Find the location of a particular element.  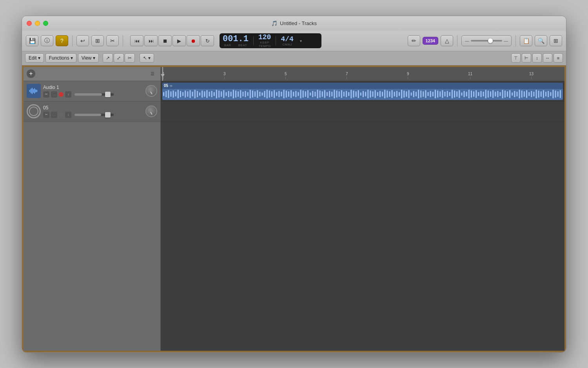

track-2-mute-button: ✂ is located at coordinates (46, 115).